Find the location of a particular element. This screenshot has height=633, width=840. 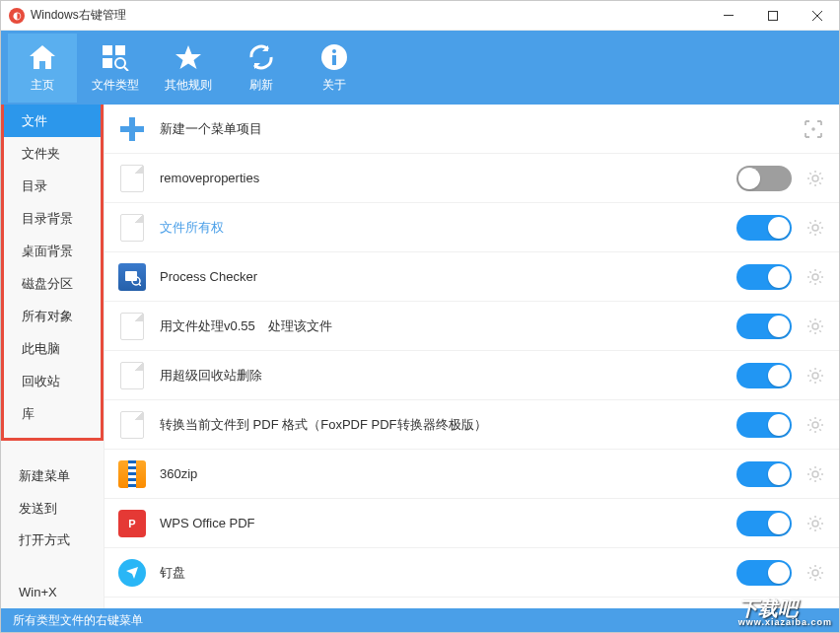

toolbar: 主页 文件类型 其他规则 刷新 关于 is located at coordinates (420, 67).